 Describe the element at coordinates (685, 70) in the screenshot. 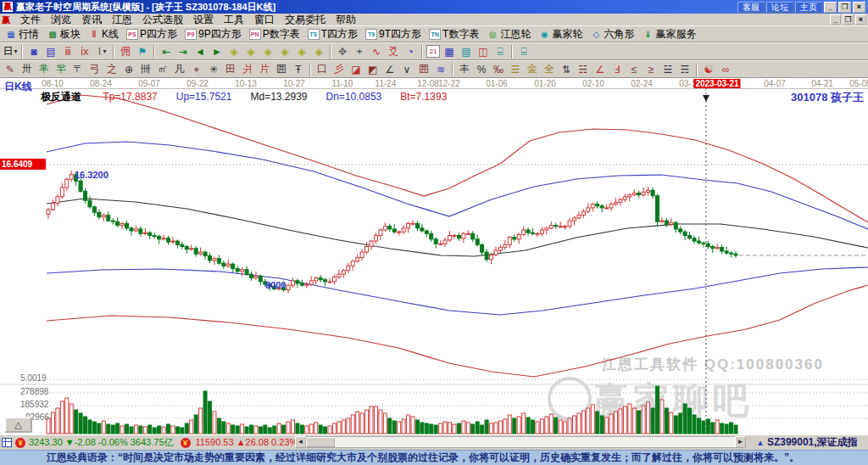

I see `wind-trigram-icon: ☴` at that location.